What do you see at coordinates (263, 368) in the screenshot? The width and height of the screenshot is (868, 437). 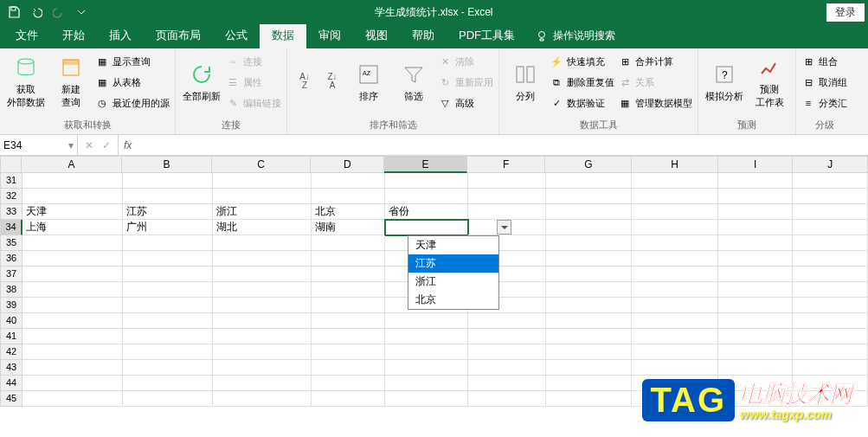 I see `cell-C43` at bounding box center [263, 368].